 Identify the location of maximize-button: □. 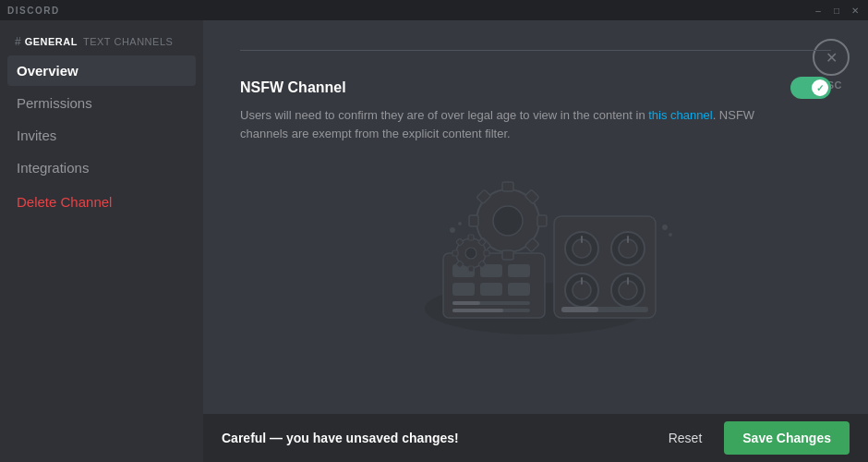
(837, 10).